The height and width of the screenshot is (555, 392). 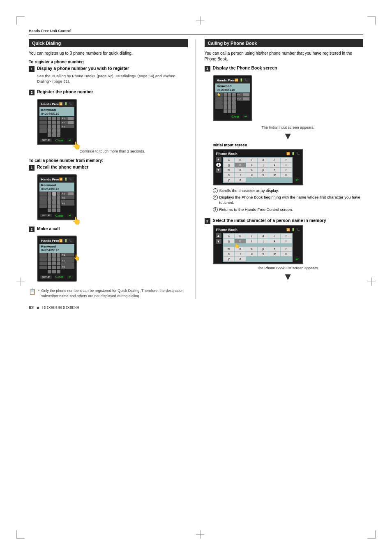 What do you see at coordinates (57, 250) in the screenshot?
I see `call-number: 0426465116` at bounding box center [57, 250].